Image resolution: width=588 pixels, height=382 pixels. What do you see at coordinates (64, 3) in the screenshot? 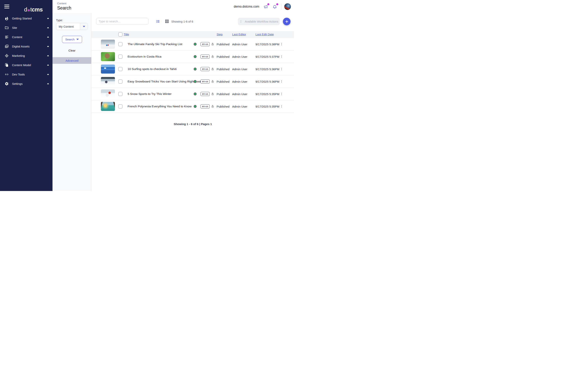
I see `breadcrumb-portlet: Content` at bounding box center [64, 3].